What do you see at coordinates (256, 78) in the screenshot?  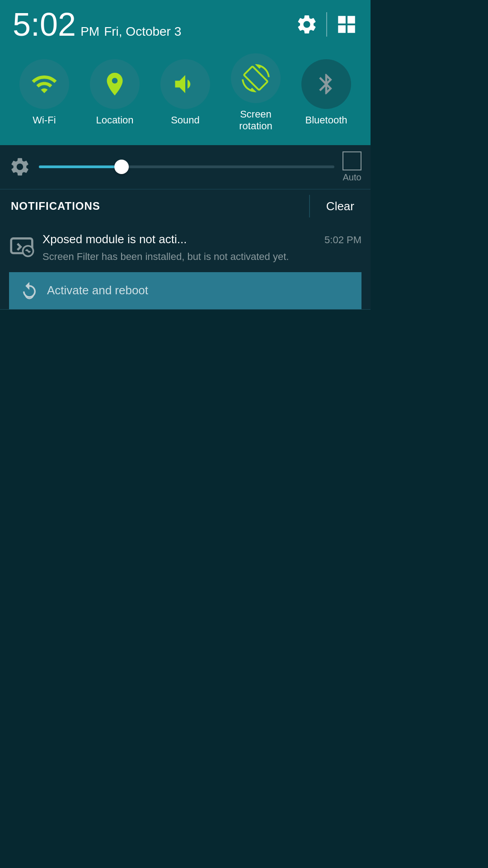 I see `screen-rotation-circle` at bounding box center [256, 78].